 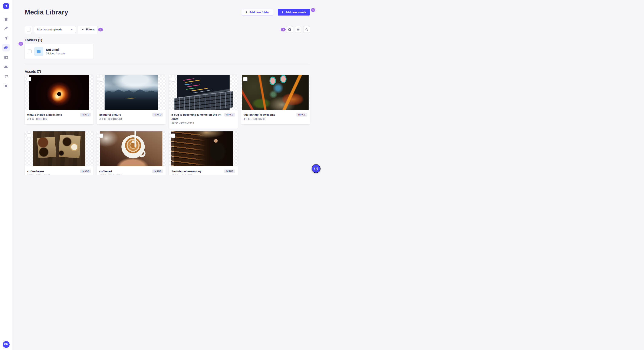 I want to click on cloud-icon, so click(x=6, y=67).